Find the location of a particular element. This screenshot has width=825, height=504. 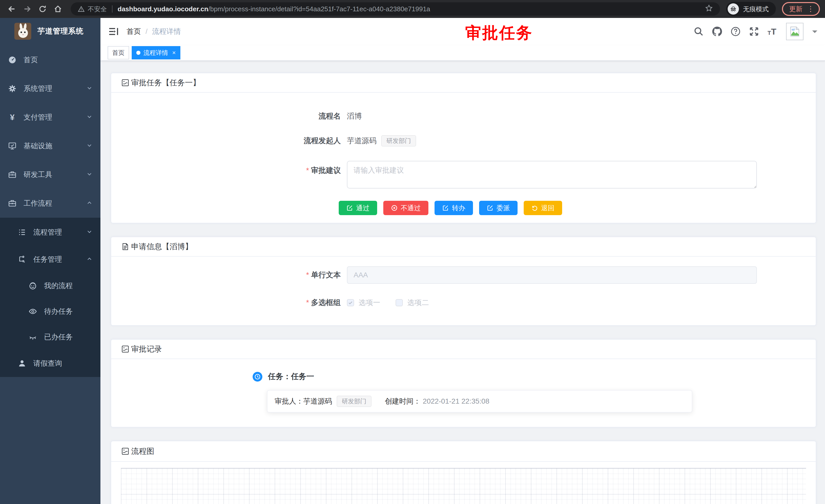

sidebar-item-leave-query: 请假查询 is located at coordinates (50, 363).